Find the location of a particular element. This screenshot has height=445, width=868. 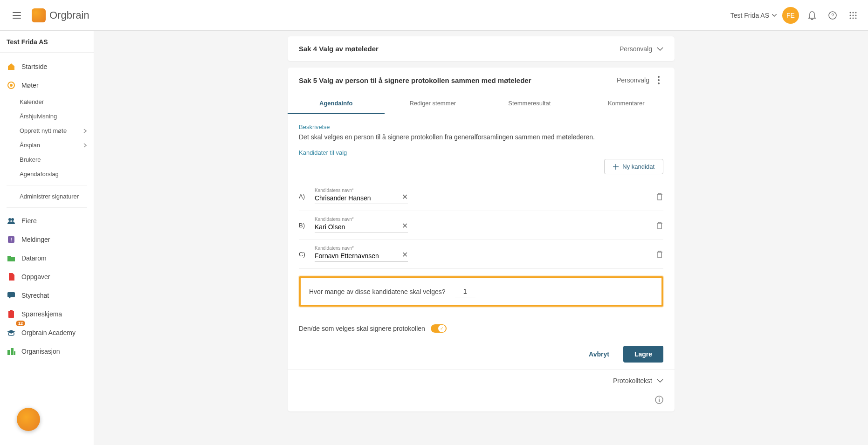

help-icon: ? is located at coordinates (833, 15).